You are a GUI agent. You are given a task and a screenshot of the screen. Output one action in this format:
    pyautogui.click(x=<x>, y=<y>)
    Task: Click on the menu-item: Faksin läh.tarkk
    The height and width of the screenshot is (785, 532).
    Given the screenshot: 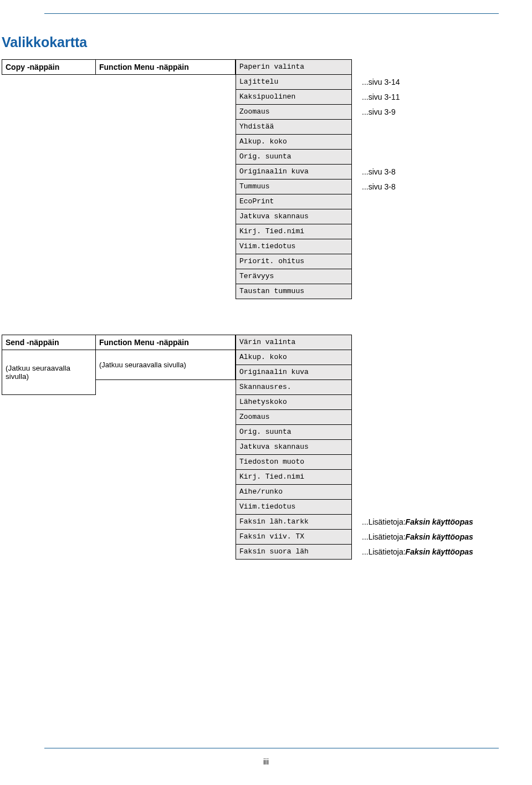 What is the action you would take?
    pyautogui.click(x=294, y=522)
    